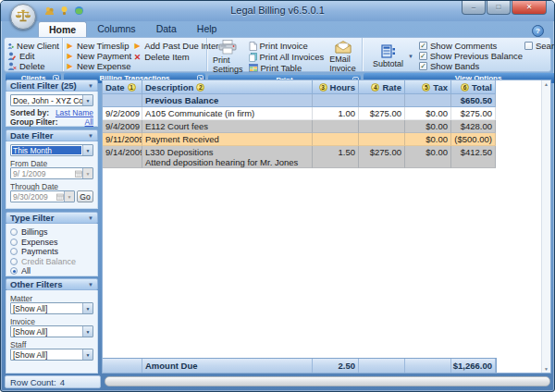  Describe the element at coordinates (98, 55) in the screenshot. I see `new-payment-button: ▶ New Payment` at that location.